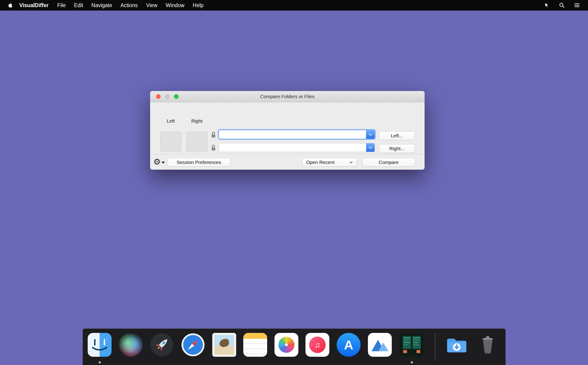  I want to click on menu-edit: Edit, so click(79, 5).